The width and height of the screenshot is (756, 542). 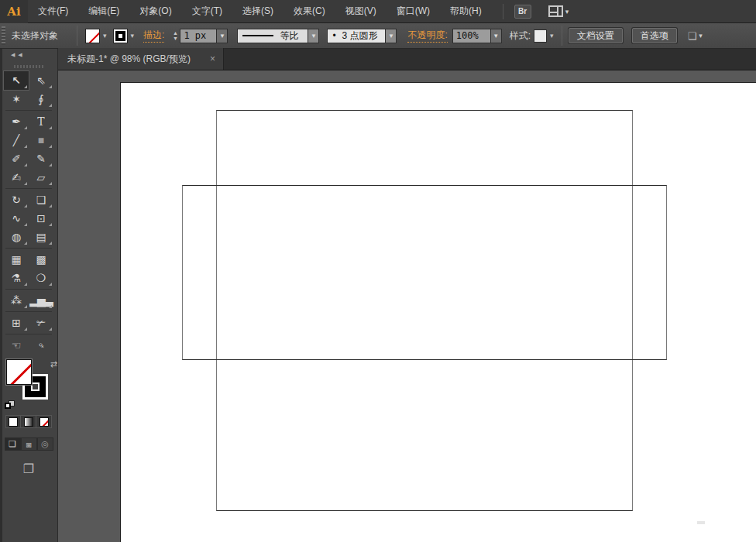 What do you see at coordinates (29, 421) in the screenshot?
I see `gradient-button` at bounding box center [29, 421].